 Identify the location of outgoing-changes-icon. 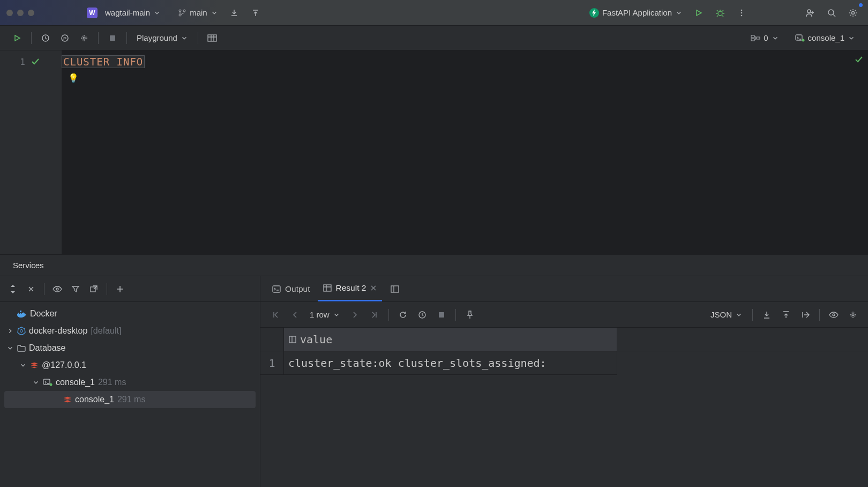
(256, 13).